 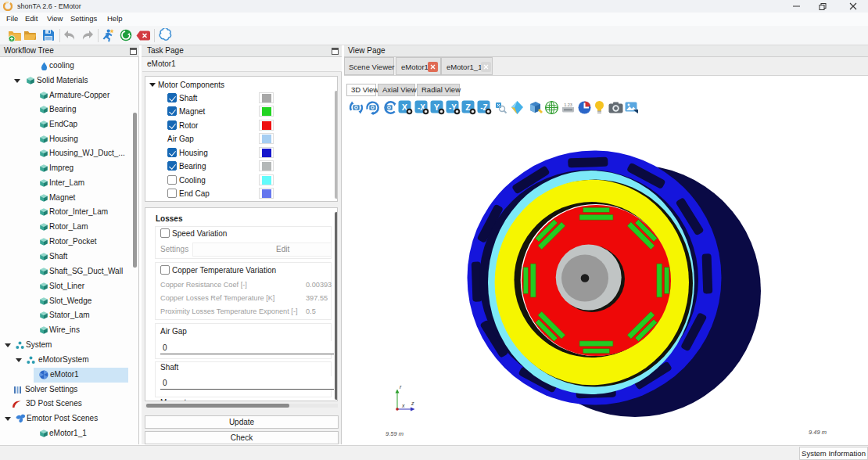 What do you see at coordinates (468, 107) in the screenshot?
I see `svg-text: Z` at bounding box center [468, 107].